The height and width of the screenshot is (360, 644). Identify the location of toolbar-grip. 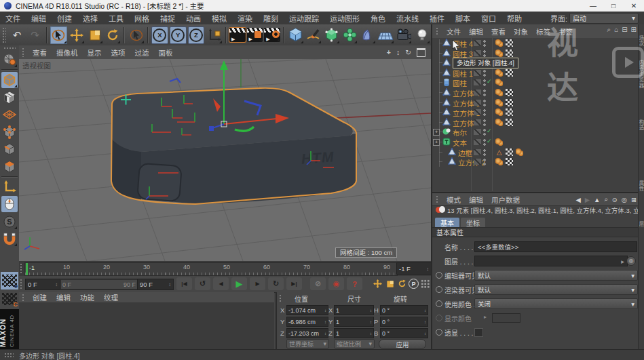
(4, 35).